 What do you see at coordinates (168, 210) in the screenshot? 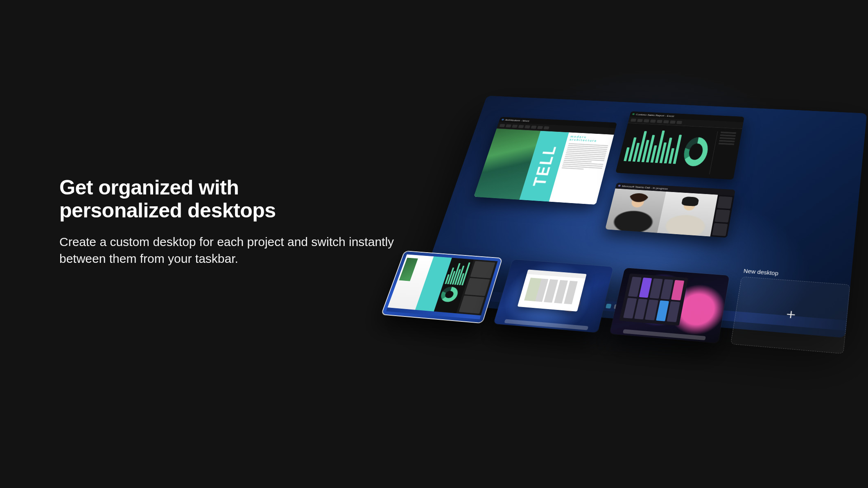
I see `hero-heading-line2: personalized desktops` at bounding box center [168, 210].